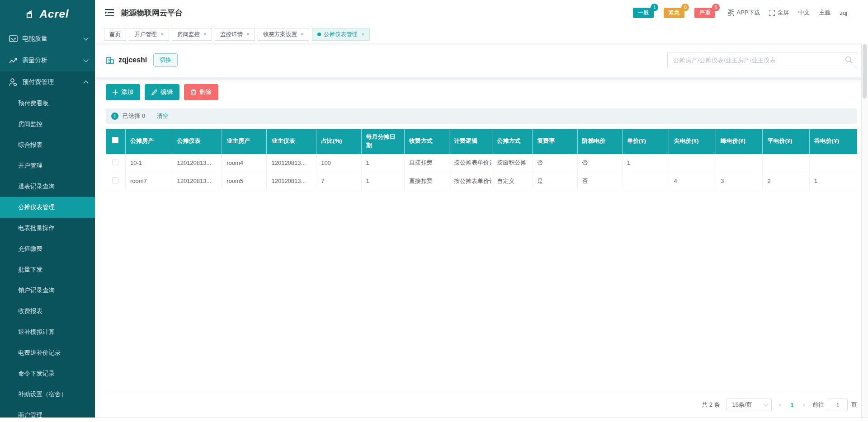  I want to click on project-bar: zqjceshi 切换, so click(481, 60).